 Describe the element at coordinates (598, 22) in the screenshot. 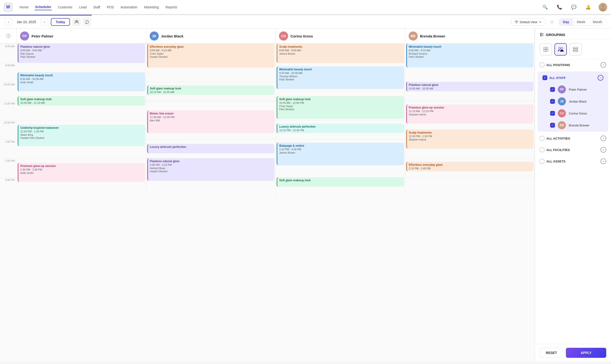

I see `month-view-tab: Month` at that location.